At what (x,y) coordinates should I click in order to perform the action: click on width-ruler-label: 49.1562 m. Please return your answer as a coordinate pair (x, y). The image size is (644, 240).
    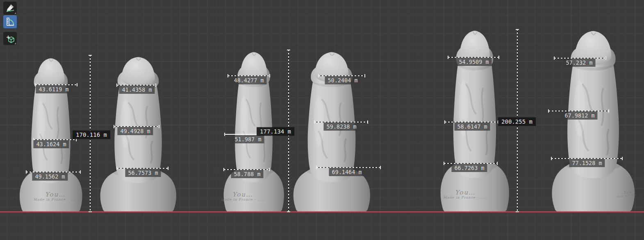
    Looking at the image, I should click on (50, 177).